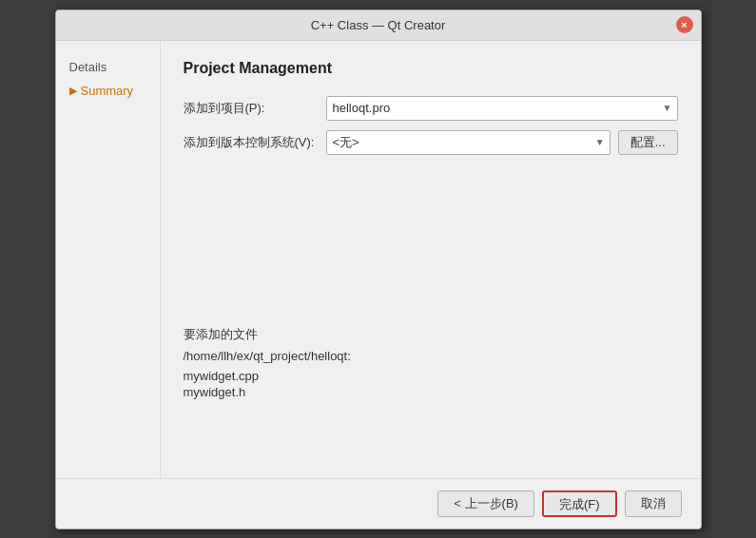  Describe the element at coordinates (431, 392) in the screenshot. I see `file-item-1: mywidget.h` at that location.